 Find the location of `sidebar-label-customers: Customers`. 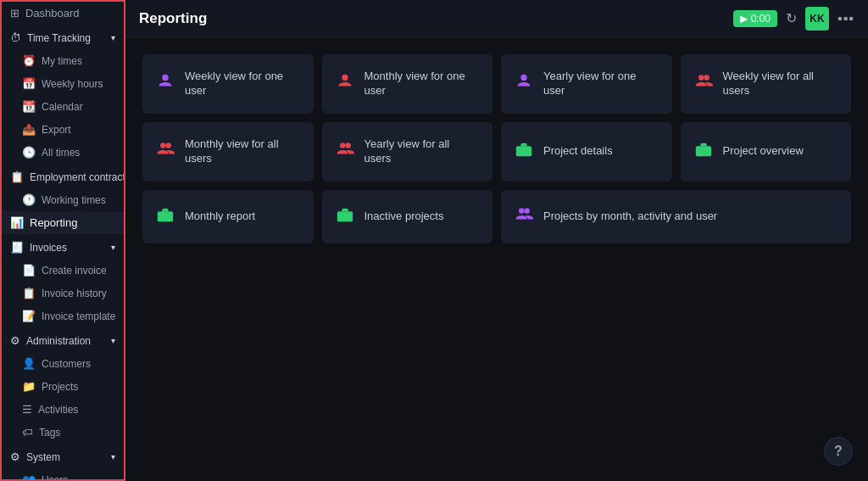

sidebar-label-customers: Customers is located at coordinates (66, 364).